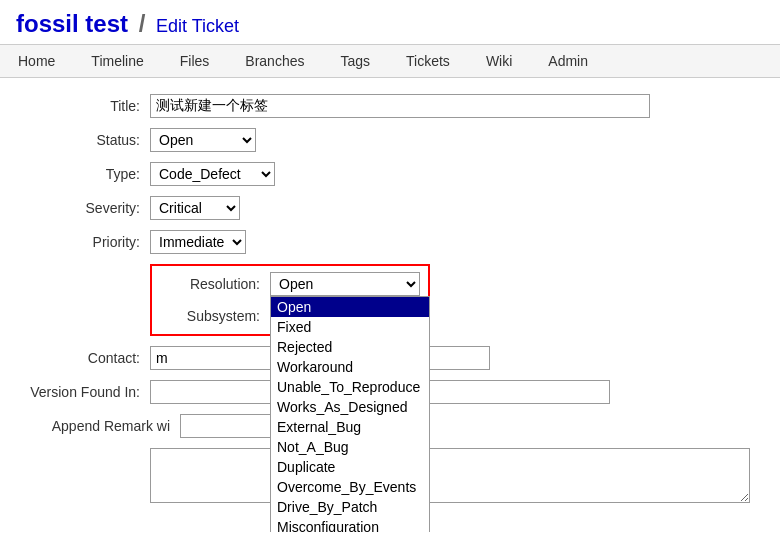  Describe the element at coordinates (215, 314) in the screenshot. I see `subsystem-label: Subsystem:` at that location.